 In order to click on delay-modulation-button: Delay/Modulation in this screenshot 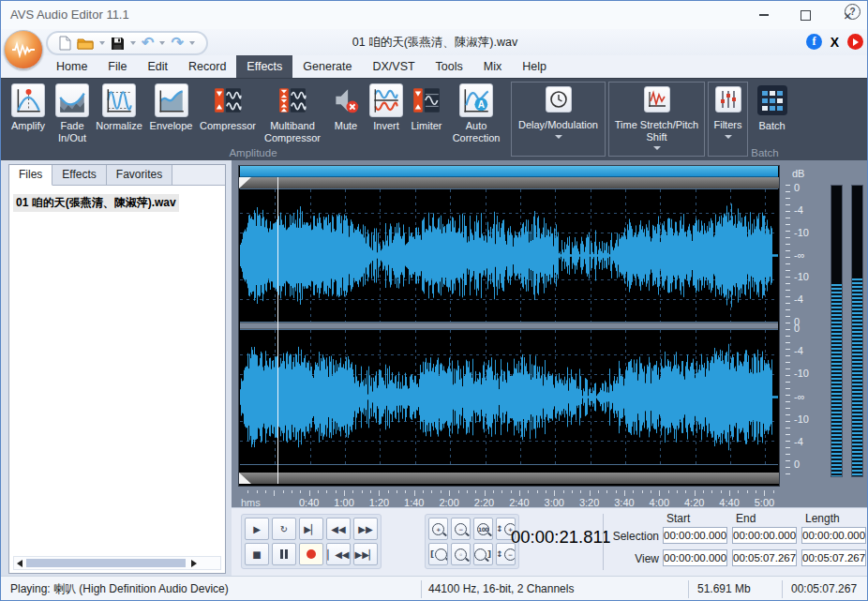, I will do `click(559, 119)`.